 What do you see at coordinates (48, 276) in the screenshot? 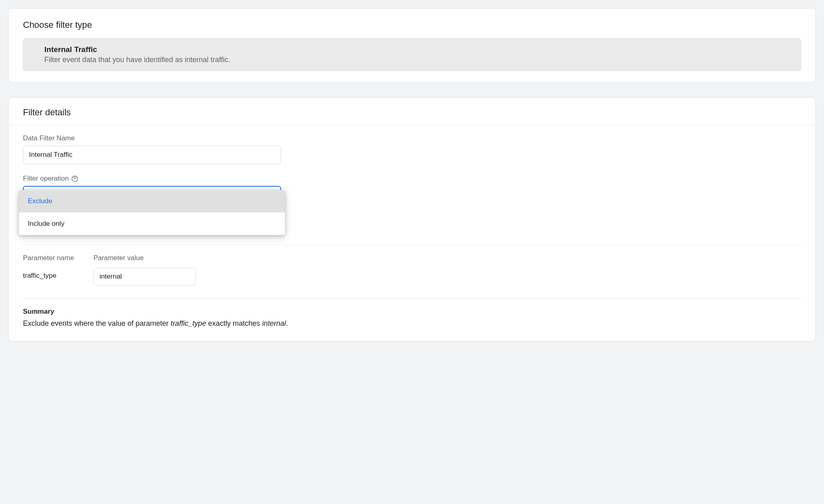
I see `parameter-name-value: traffic_type` at bounding box center [48, 276].